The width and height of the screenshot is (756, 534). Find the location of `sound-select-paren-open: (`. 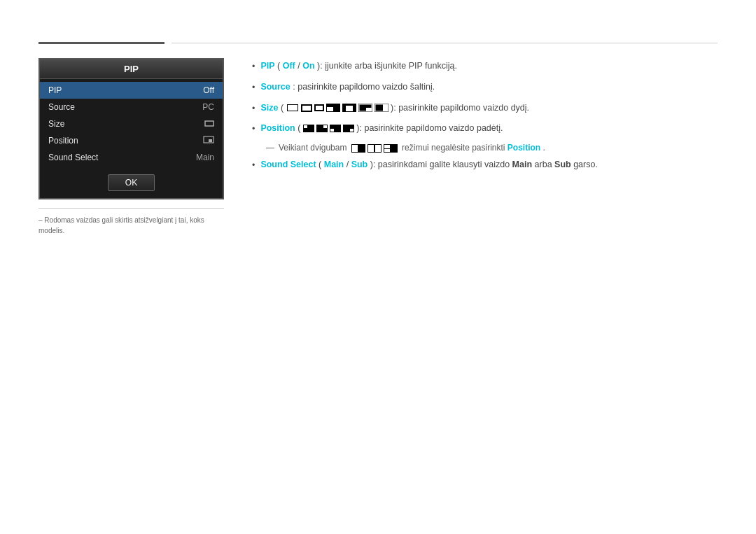

sound-select-paren-open: ( is located at coordinates (320, 164).